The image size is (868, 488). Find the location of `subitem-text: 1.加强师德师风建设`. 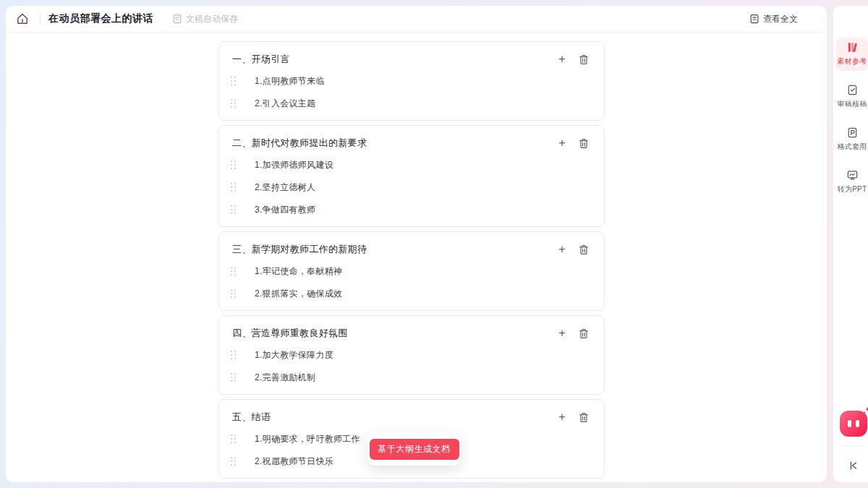

subitem-text: 1.加强师德师风建设 is located at coordinates (294, 165).